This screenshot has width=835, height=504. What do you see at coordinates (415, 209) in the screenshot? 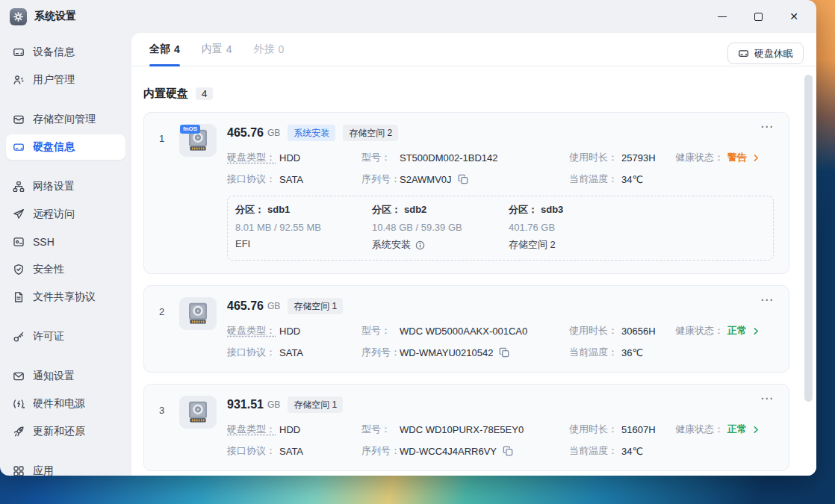
I see `partition-name: sdb2` at bounding box center [415, 209].